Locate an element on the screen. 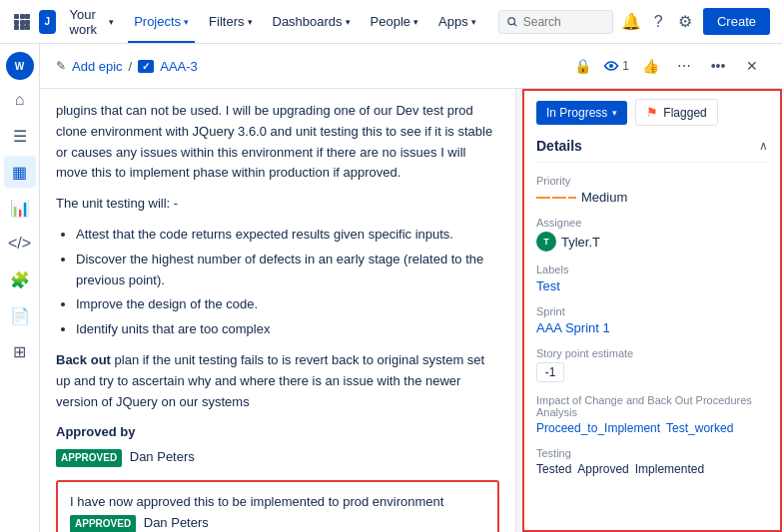 This screenshot has height=532, width=782. breadcrumb-issue-key: AAA-3 is located at coordinates (179, 66).